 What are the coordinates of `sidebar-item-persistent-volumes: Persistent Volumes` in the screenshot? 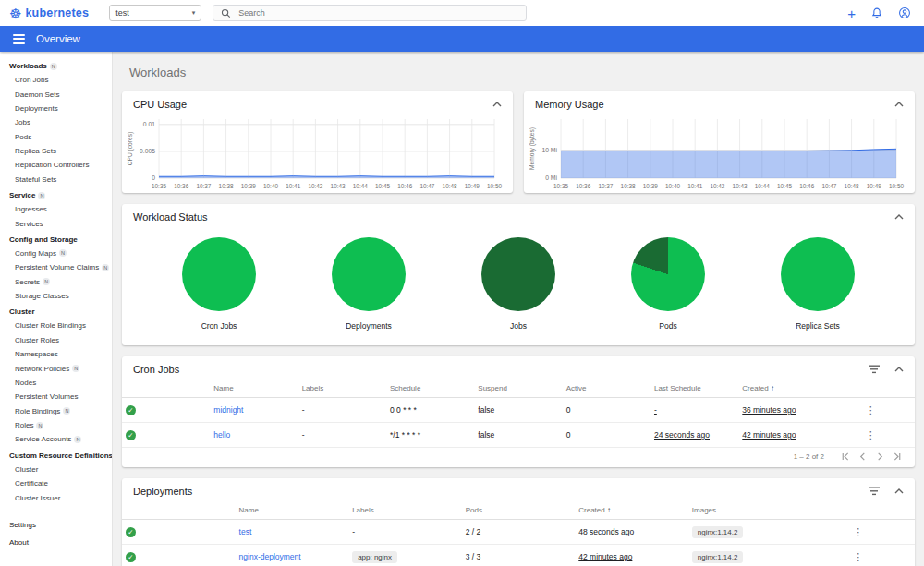 It's located at (55, 397).